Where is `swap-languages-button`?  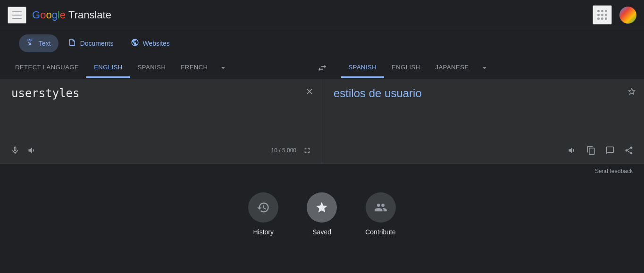
swap-languages-button is located at coordinates (322, 68).